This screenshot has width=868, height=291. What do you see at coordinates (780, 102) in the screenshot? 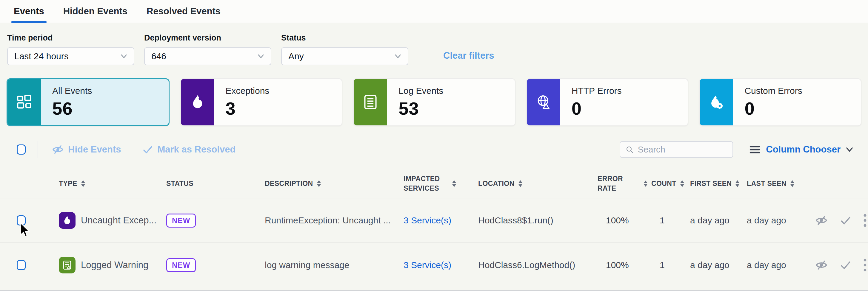
I see `card-custom-errors: Custom Errors 0` at bounding box center [780, 102].